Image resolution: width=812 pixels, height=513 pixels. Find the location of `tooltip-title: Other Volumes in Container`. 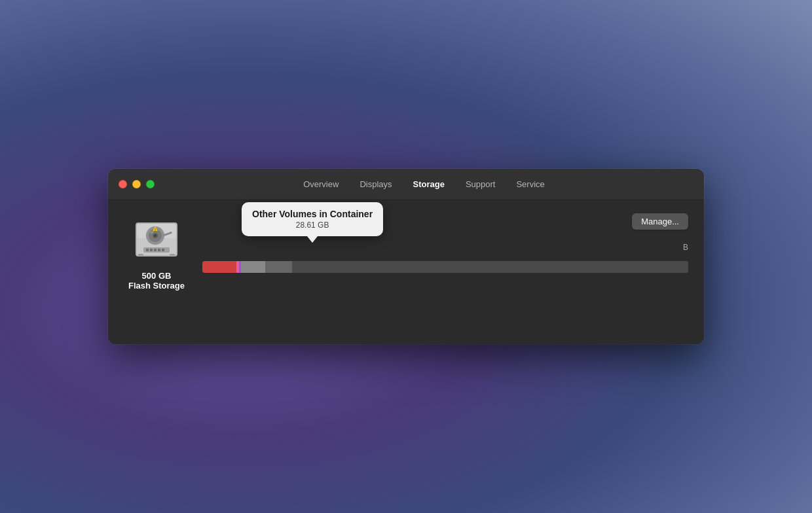

tooltip-title: Other Volumes in Container is located at coordinates (312, 214).